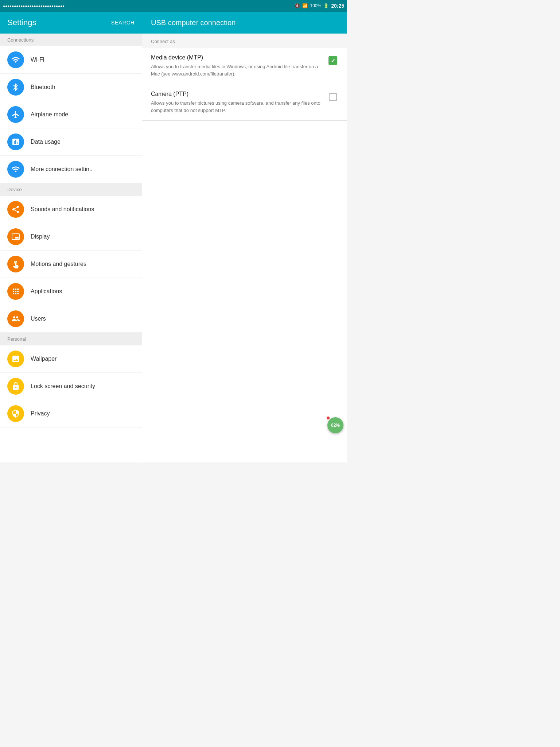  What do you see at coordinates (71, 387) in the screenshot?
I see `sidebar-item-lock-screen: Lock screen and security` at bounding box center [71, 387].